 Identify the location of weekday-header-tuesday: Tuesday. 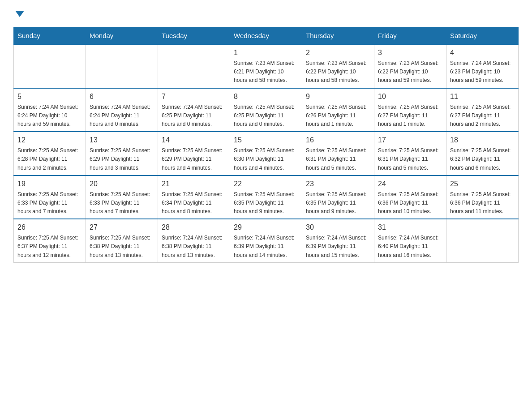
(194, 36).